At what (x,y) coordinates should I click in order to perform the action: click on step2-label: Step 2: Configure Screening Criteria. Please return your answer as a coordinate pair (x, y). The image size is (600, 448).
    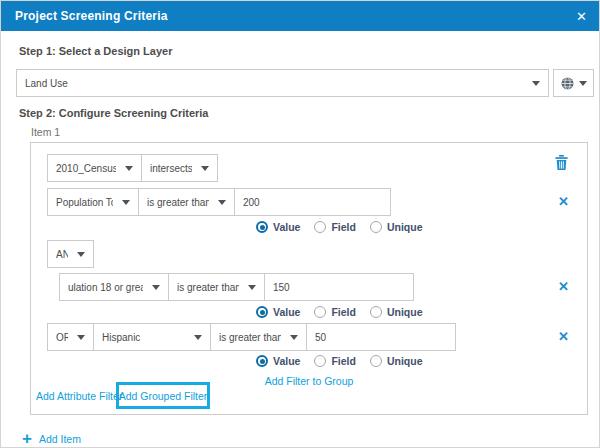
    Looking at the image, I should click on (114, 113).